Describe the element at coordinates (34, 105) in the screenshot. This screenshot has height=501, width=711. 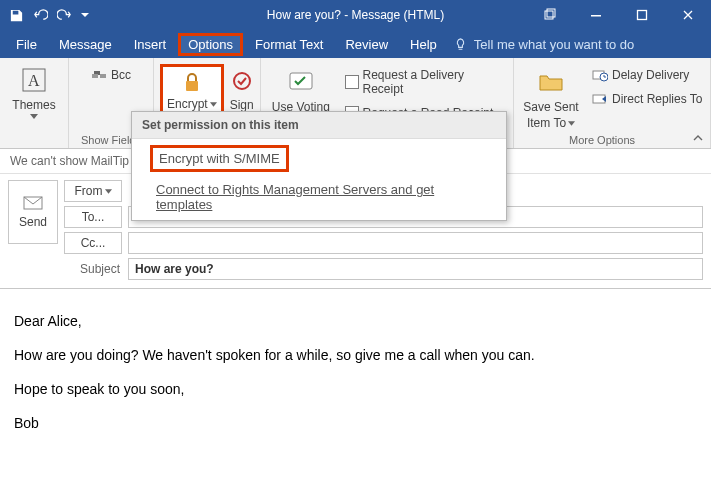
I see `themes-label: Themes` at that location.